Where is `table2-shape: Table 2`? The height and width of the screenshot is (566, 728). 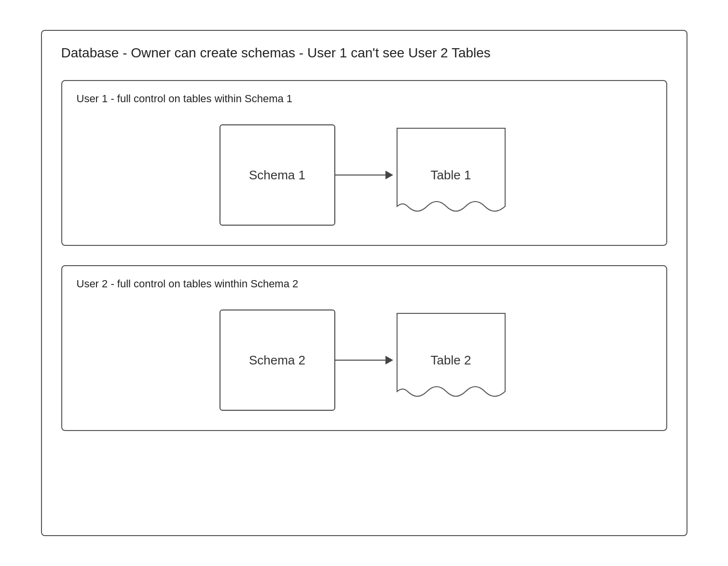 table2-shape: Table 2 is located at coordinates (451, 360).